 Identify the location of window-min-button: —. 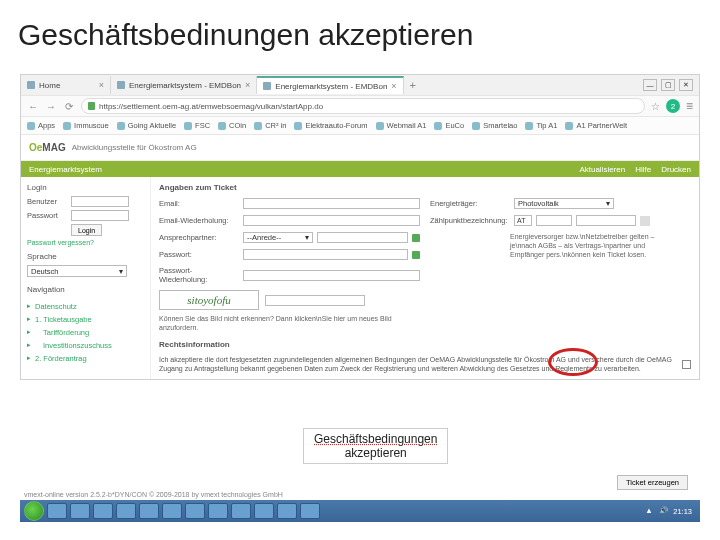
(650, 85).